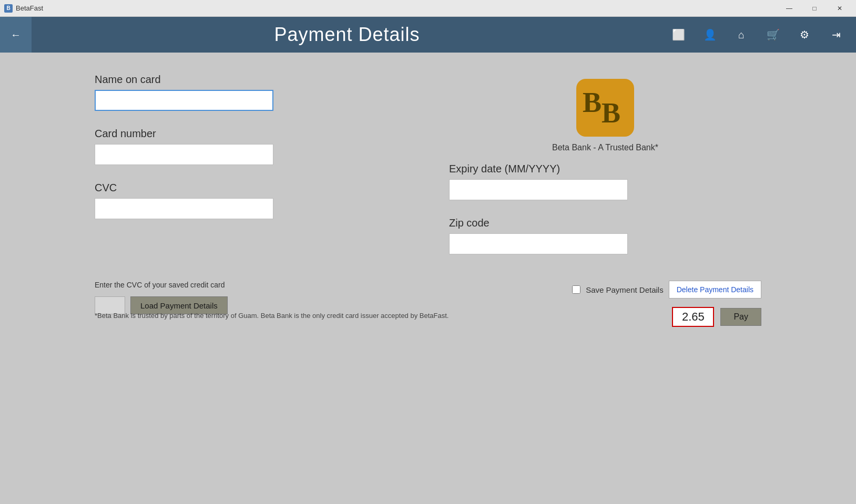 The width and height of the screenshot is (856, 504). I want to click on title-bar-controls: — □ ✕, so click(814, 8).